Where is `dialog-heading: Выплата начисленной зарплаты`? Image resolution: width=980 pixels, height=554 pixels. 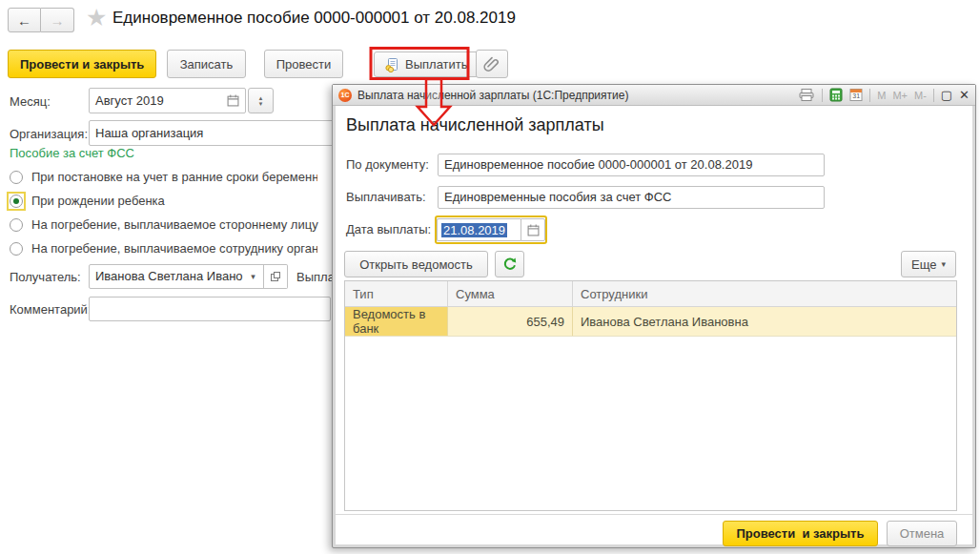
dialog-heading: Выплата начисленной зарплаты is located at coordinates (475, 126).